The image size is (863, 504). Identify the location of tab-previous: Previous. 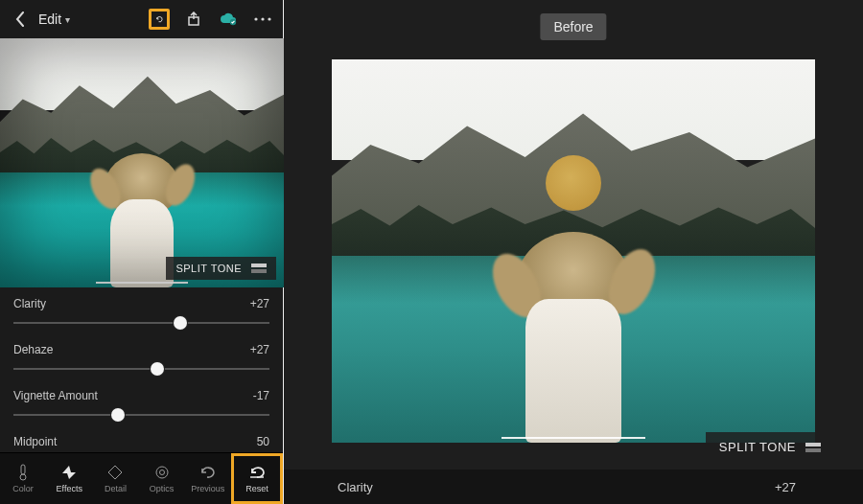
(208, 479).